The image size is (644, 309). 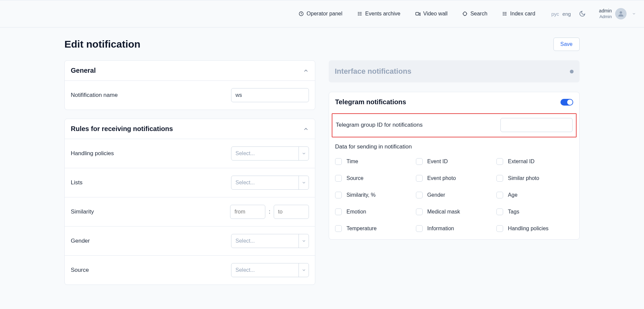 What do you see at coordinates (83, 70) in the screenshot?
I see `general-title: General` at bounding box center [83, 70].